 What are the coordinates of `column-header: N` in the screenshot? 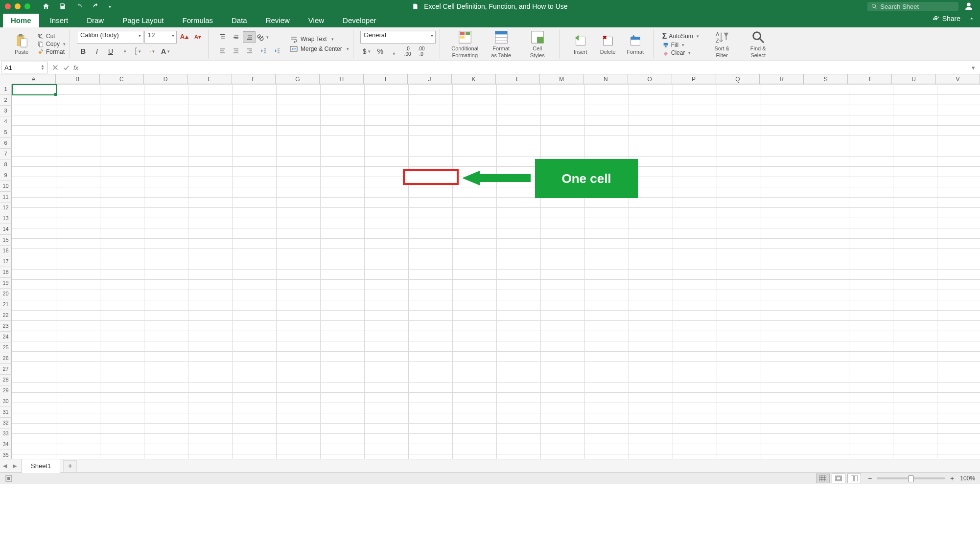 It's located at (606, 79).